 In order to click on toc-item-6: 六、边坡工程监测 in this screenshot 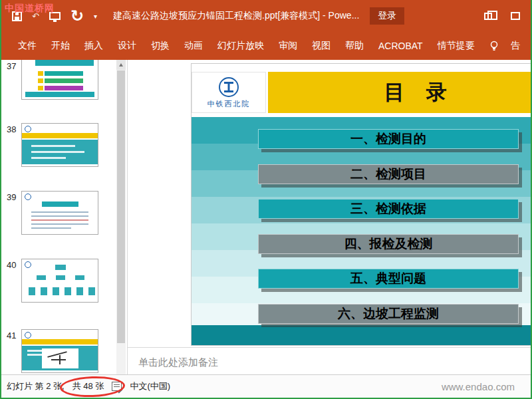, I will do `click(388, 314)`.